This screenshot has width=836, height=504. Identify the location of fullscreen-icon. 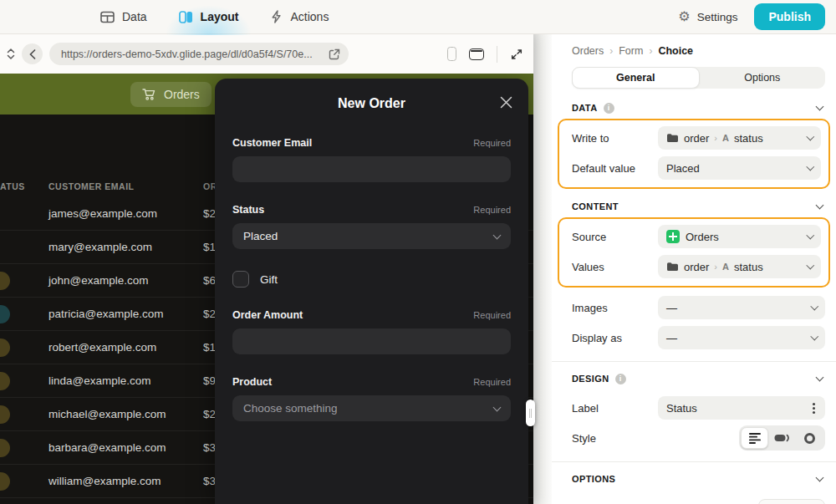
(517, 54).